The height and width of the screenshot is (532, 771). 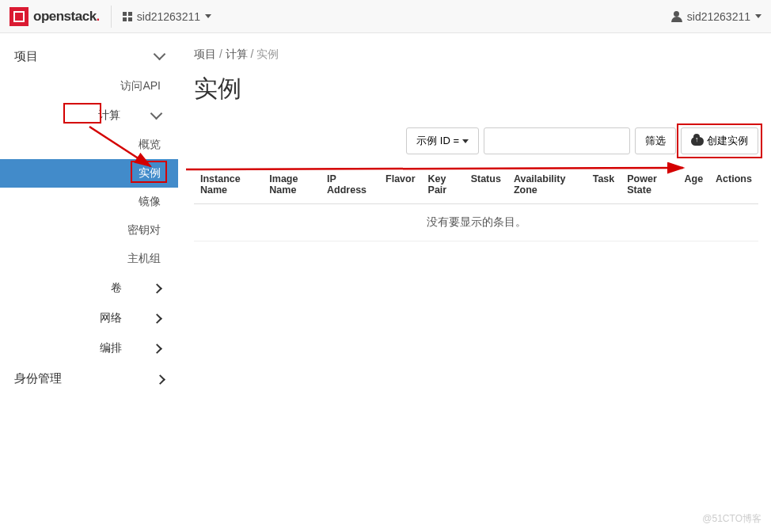 What do you see at coordinates (19, 17) in the screenshot?
I see `openstack-logo-icon` at bounding box center [19, 17].